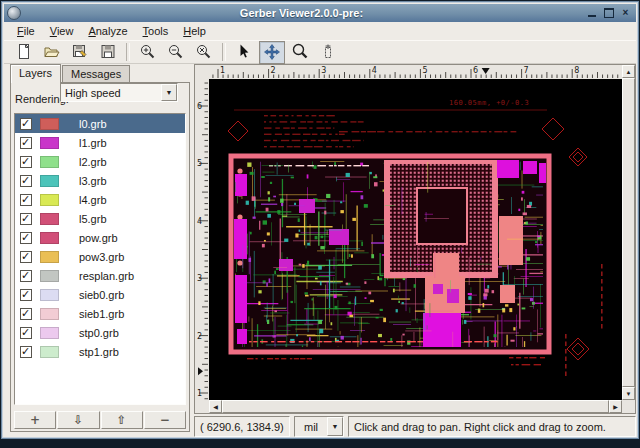  What do you see at coordinates (78, 420) in the screenshot?
I see `move-down-icon: ⇩` at bounding box center [78, 420].